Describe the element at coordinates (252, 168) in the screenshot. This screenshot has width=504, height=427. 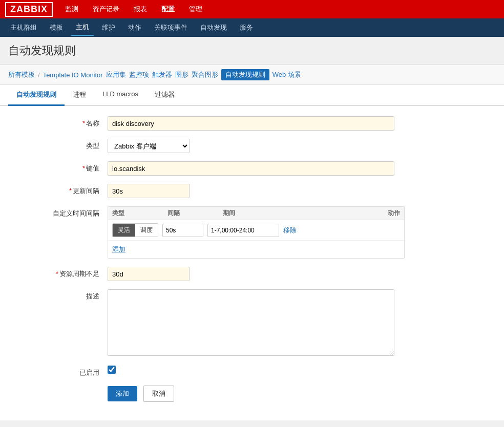
I see `key-row: *键值` at that location.